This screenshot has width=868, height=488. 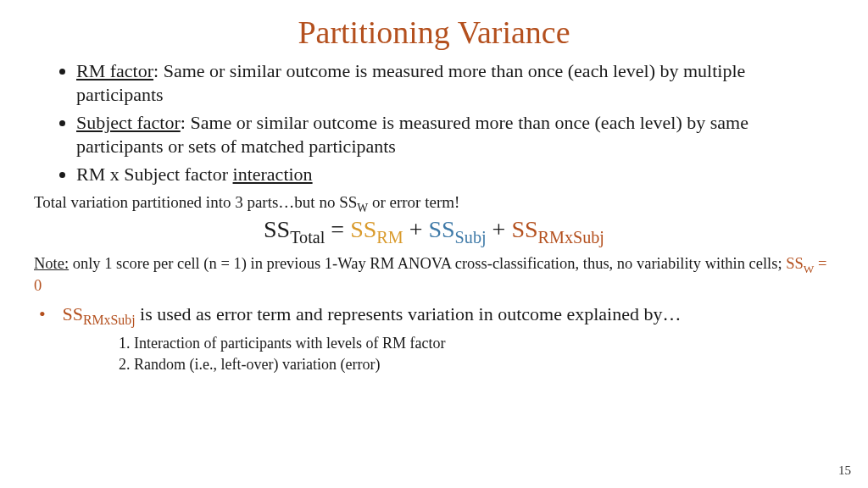 I want to click on ss-error-rest: is used as error term and represents var…, so click(x=409, y=313).